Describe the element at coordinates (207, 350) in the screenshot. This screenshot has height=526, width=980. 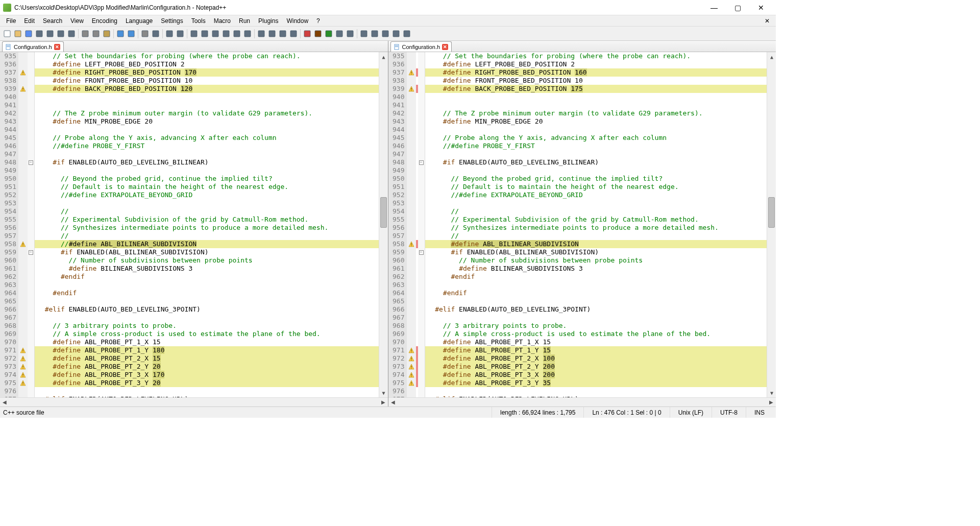
I see `code-line: #define ABL_PROBE_PT_1_Y 180` at that location.